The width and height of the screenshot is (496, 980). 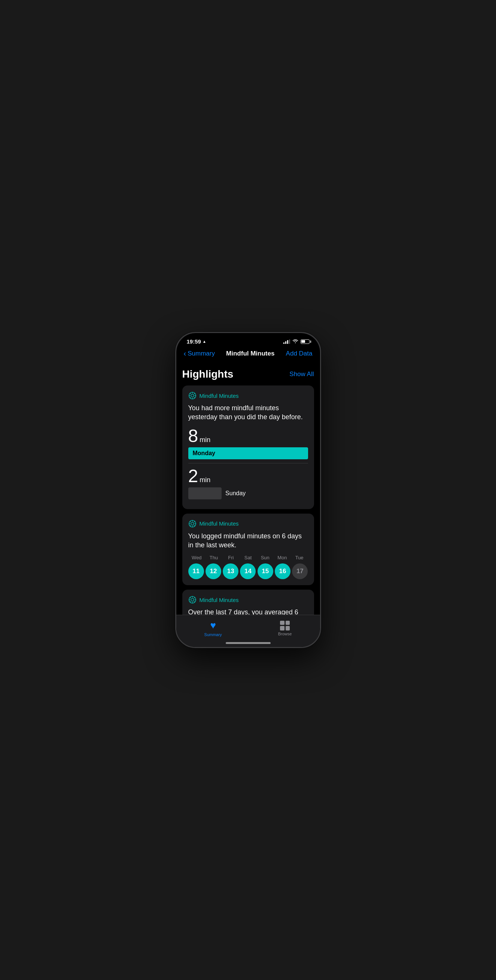 I want to click on calendar-day-names: Wed Thu Fri Sat Sun Mon Tue, so click(x=248, y=558).